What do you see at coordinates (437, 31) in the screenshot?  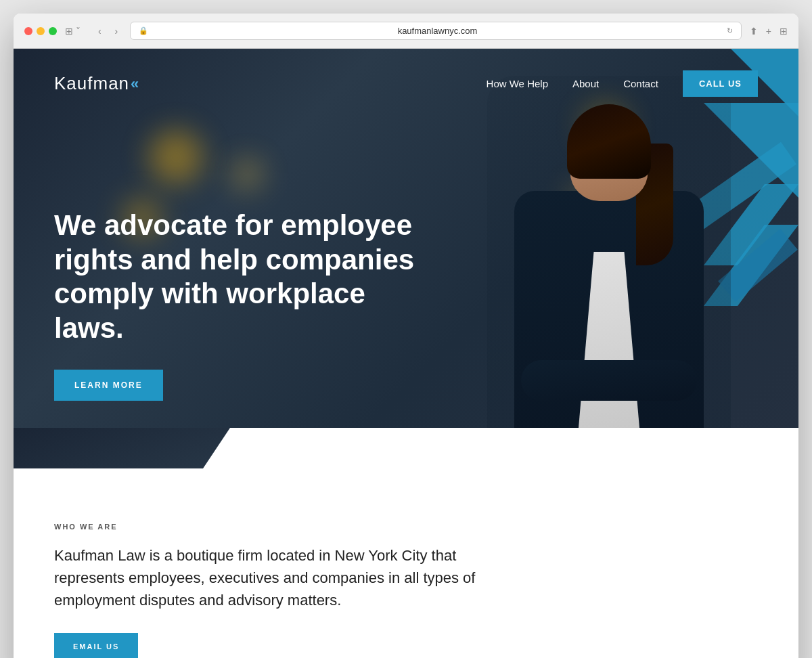 I see `url-display: kaufmanlawnyc.com` at bounding box center [437, 31].